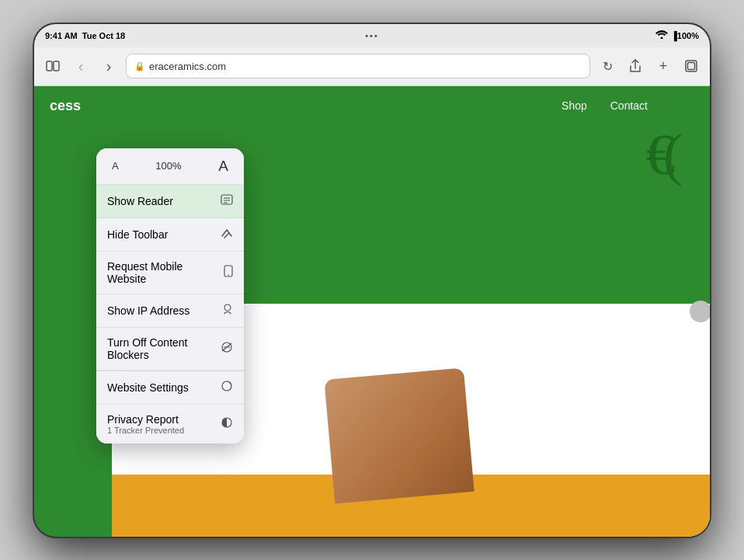 The width and height of the screenshot is (744, 560). Describe the element at coordinates (53, 66) in the screenshot. I see `tabs-button` at that location.